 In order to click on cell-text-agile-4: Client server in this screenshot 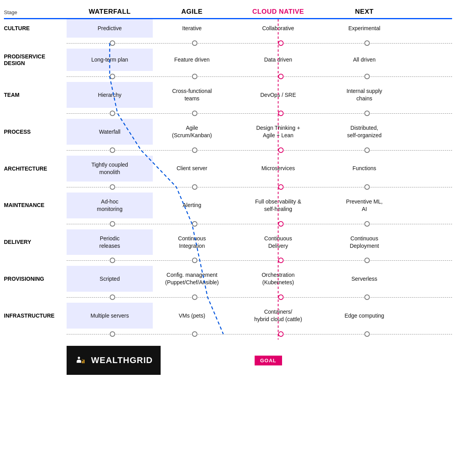, I will do `click(192, 169)`.